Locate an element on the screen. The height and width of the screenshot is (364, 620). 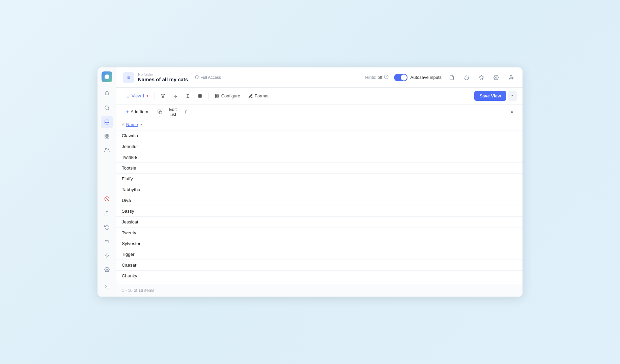
table-row: Jessicat is located at coordinates (319, 222).